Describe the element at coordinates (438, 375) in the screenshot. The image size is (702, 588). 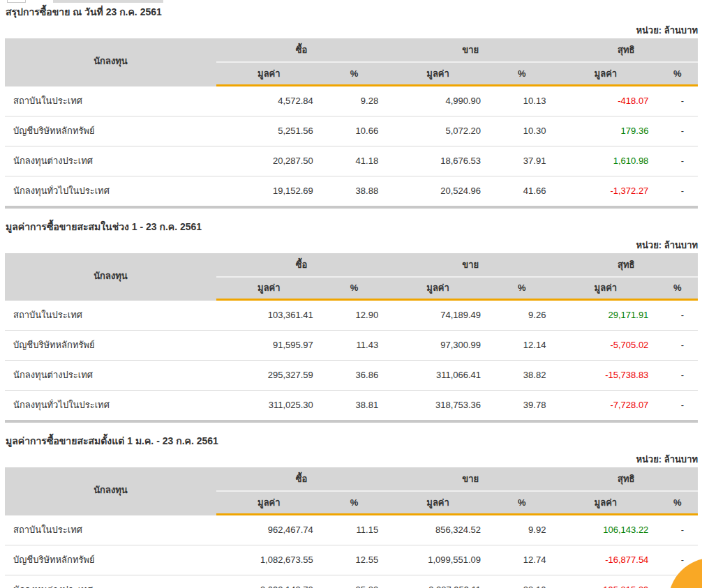
I see `sell-value: 311,066.41` at that location.